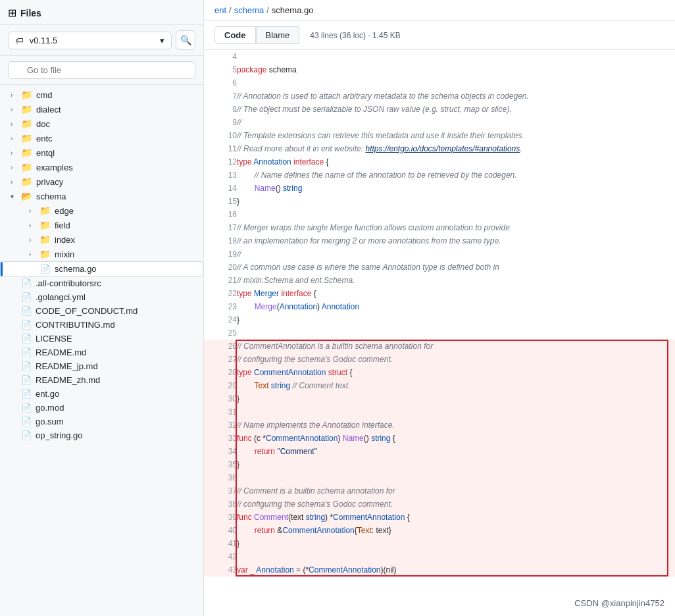 This screenshot has width=675, height=616. I want to click on line-content: // Merger wraps the single Merge functio…, so click(456, 228).